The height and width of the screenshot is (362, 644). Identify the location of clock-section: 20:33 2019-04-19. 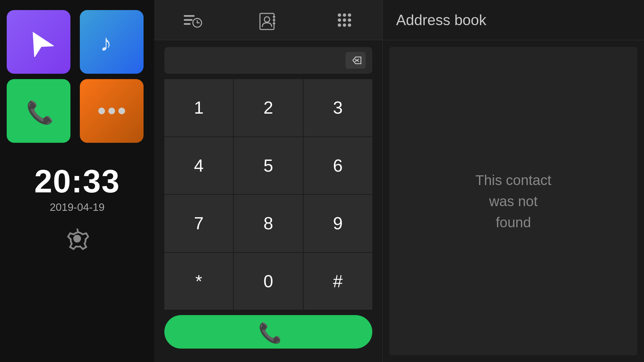
(77, 188).